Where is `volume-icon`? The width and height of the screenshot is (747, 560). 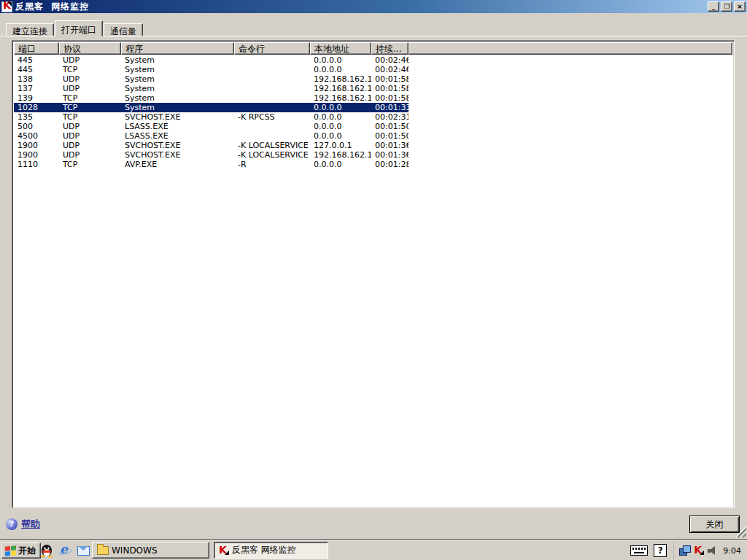
volume-icon is located at coordinates (712, 551).